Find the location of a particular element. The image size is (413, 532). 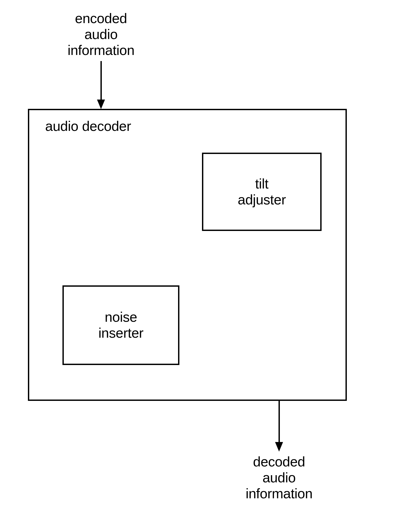

noise-label-line1: noise is located at coordinates (121, 317).